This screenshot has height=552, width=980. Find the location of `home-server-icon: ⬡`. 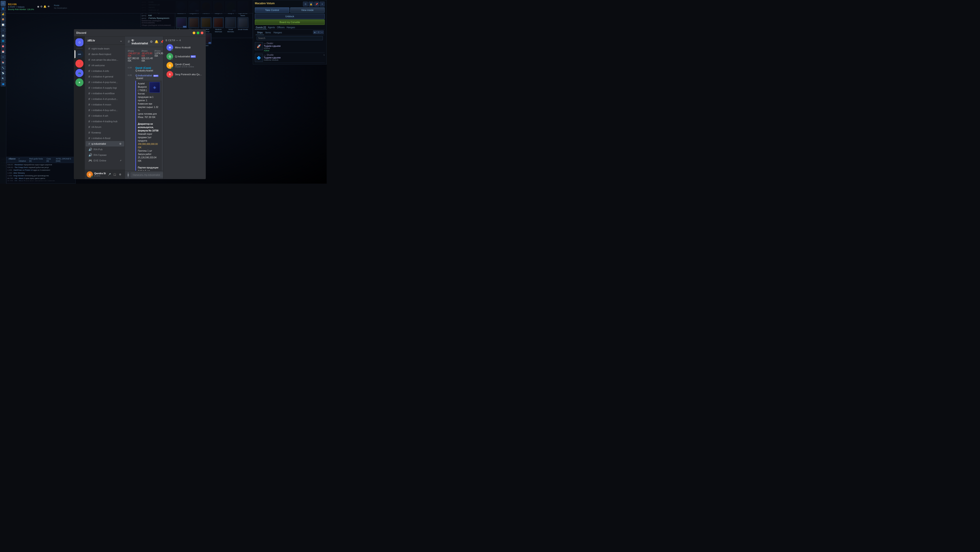

home-server-icon: ⬡ is located at coordinates (79, 43).